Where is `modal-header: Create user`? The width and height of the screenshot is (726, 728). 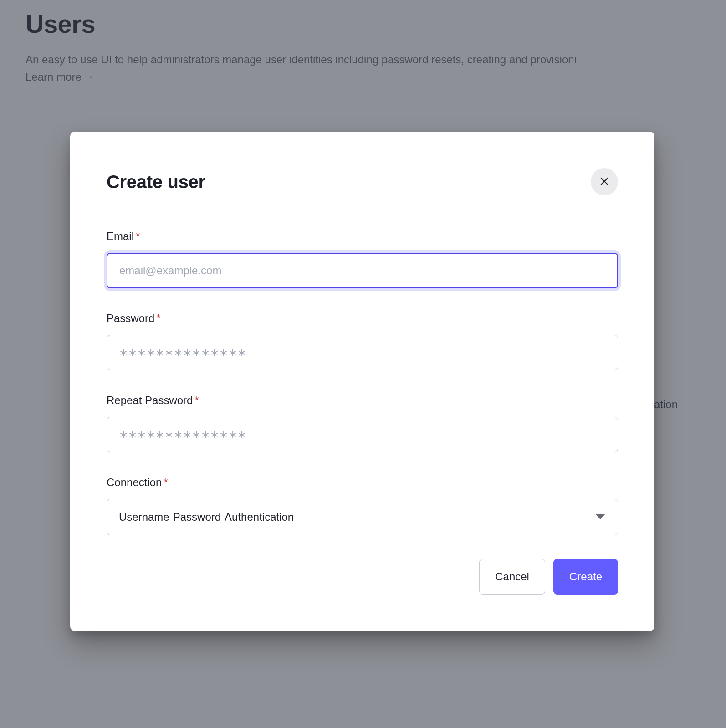 modal-header: Create user is located at coordinates (363, 182).